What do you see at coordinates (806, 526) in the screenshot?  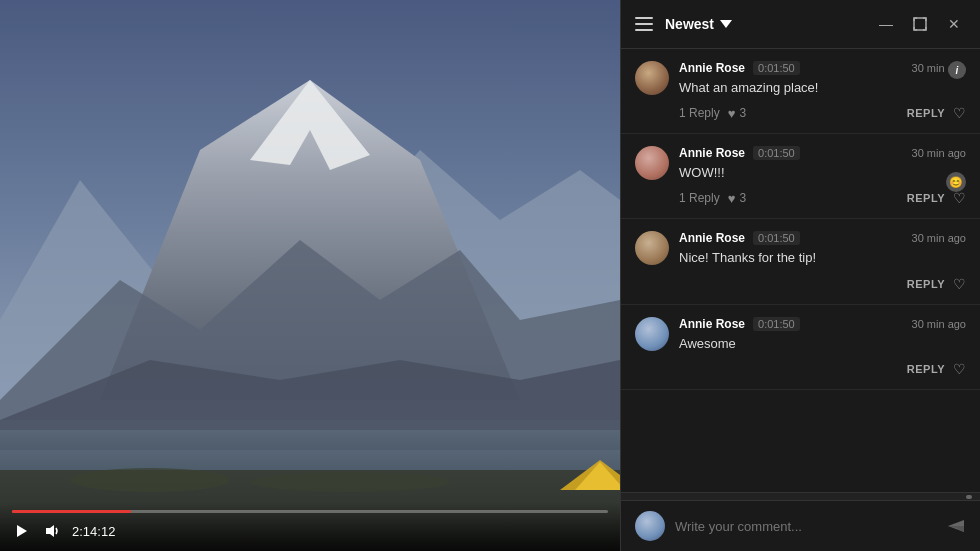 I see `comment-input` at bounding box center [806, 526].